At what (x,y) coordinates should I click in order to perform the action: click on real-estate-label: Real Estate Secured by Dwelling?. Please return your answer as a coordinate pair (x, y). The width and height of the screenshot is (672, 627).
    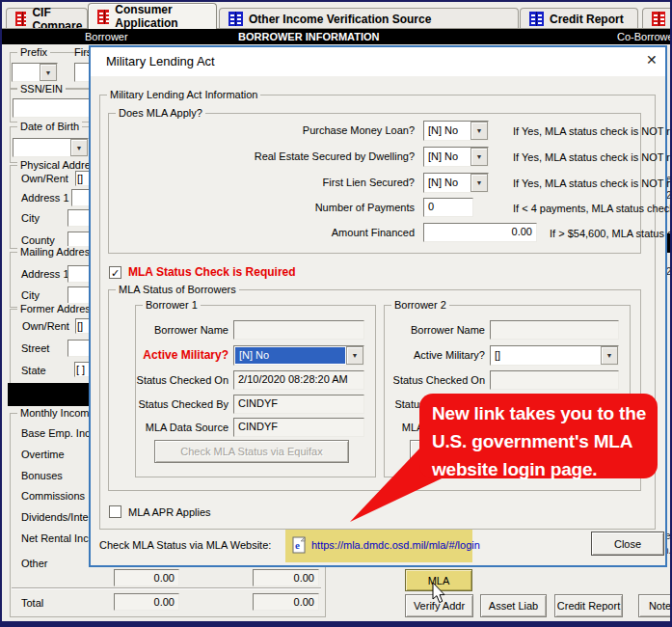
    Looking at the image, I should click on (267, 156).